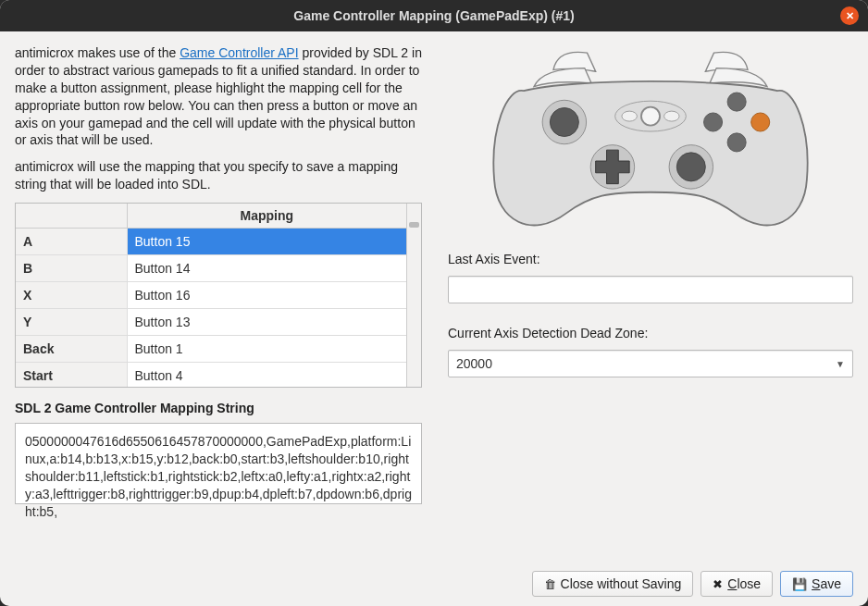  Describe the element at coordinates (434, 579) in the screenshot. I see `button-bar: 🗑 Close without Saving ✖ Close 💾 Save` at that location.